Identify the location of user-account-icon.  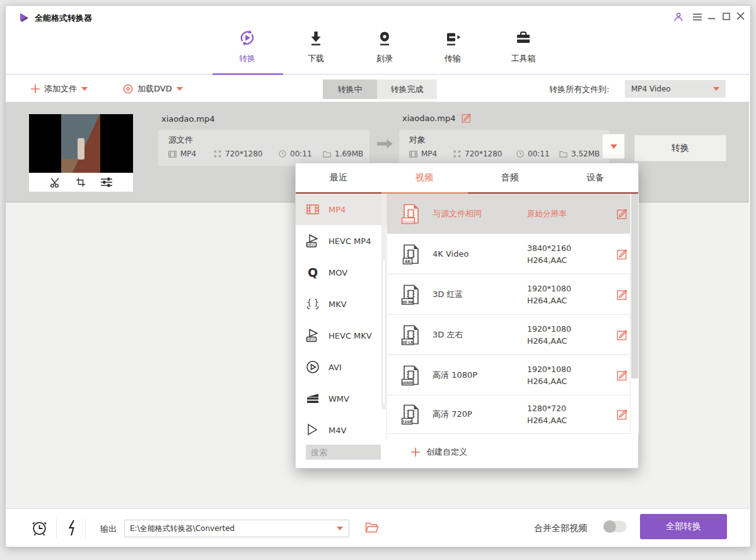
(678, 17).